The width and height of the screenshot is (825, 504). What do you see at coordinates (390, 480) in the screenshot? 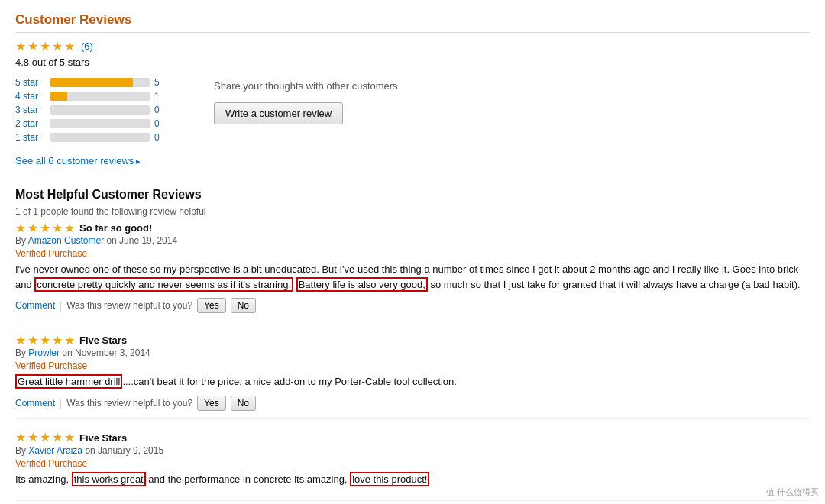
I see `review-3-highlight-2: love this product!` at bounding box center [390, 480].